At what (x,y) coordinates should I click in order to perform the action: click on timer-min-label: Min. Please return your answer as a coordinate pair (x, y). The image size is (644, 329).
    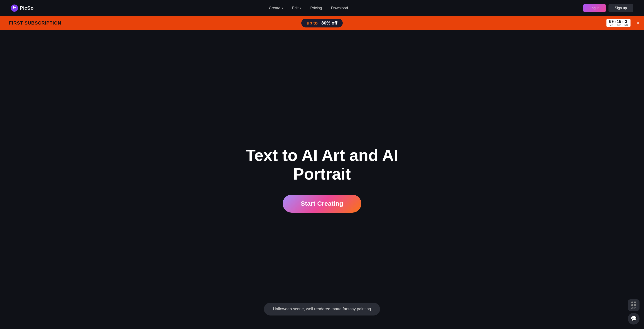
    Looking at the image, I should click on (612, 25).